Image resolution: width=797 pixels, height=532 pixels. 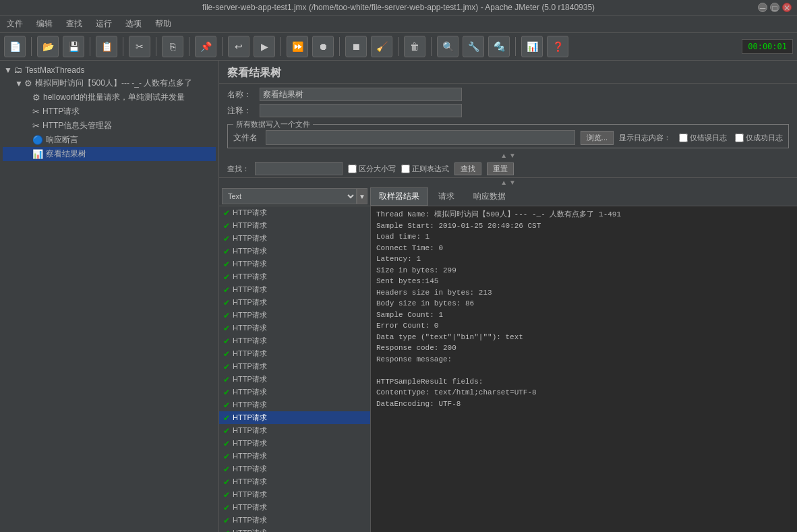 What do you see at coordinates (787, 7) in the screenshot?
I see `close-button: ✕` at bounding box center [787, 7].